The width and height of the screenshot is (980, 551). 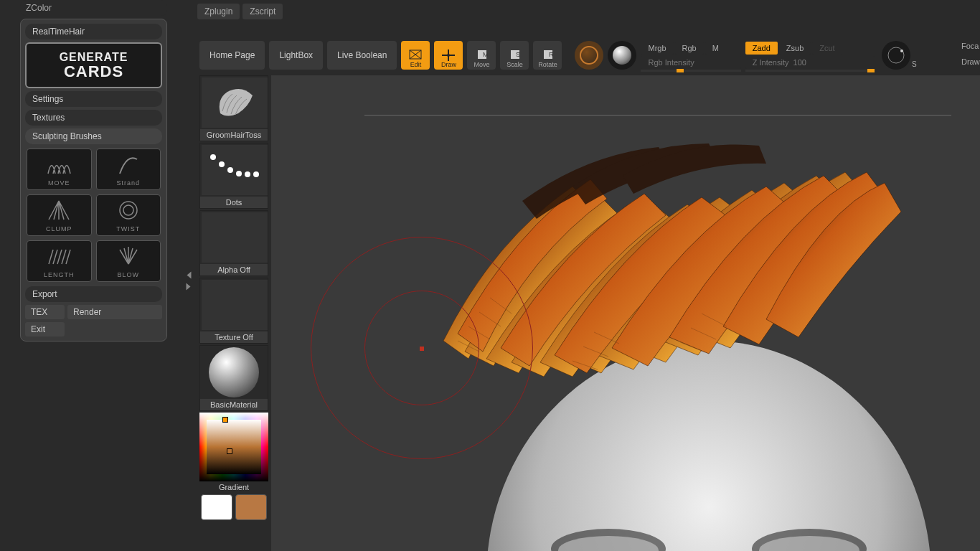 I want to click on material-label: BasicMaterial, so click(x=234, y=405).